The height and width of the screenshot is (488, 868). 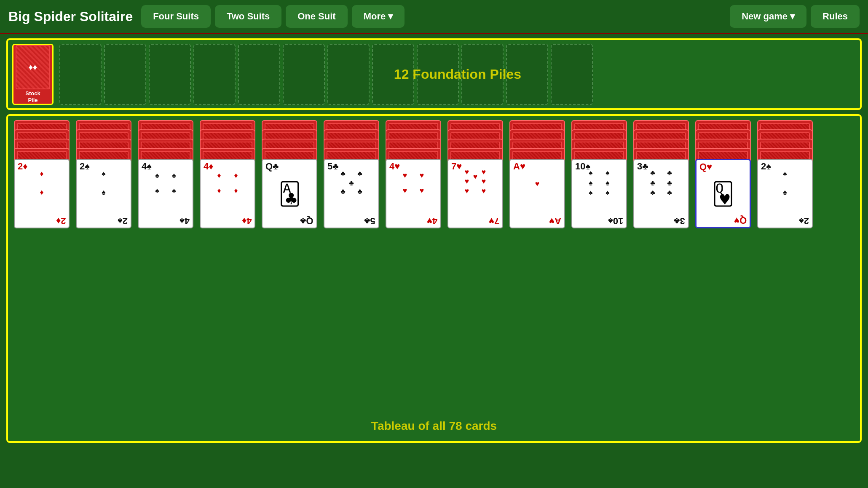 I want to click on card-rank-bottom: 10♠, so click(x=616, y=221).